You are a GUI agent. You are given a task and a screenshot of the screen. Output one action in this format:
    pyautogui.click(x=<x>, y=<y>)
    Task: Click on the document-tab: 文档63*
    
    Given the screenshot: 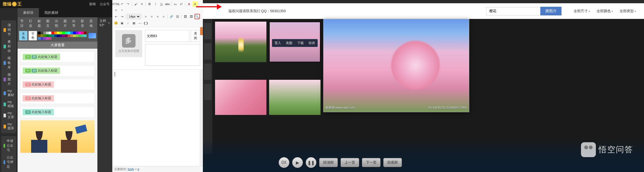 What is the action you would take?
    pyautogui.click(x=103, y=23)
    